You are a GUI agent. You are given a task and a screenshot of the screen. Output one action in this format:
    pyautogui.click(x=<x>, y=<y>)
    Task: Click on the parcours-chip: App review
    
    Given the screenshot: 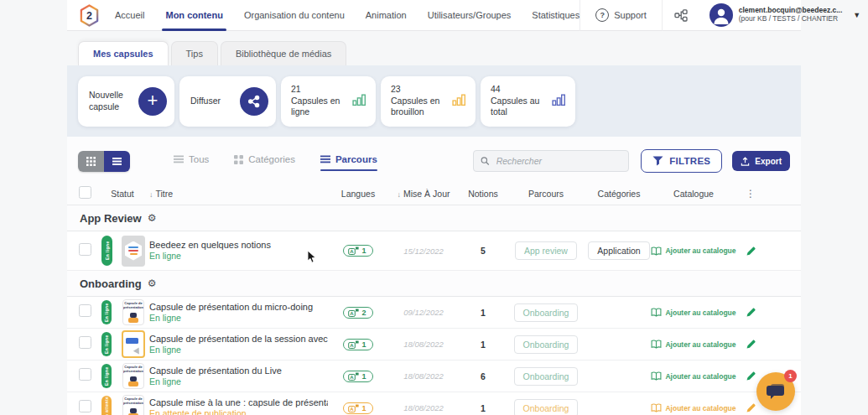 What is the action you would take?
    pyautogui.click(x=546, y=251)
    